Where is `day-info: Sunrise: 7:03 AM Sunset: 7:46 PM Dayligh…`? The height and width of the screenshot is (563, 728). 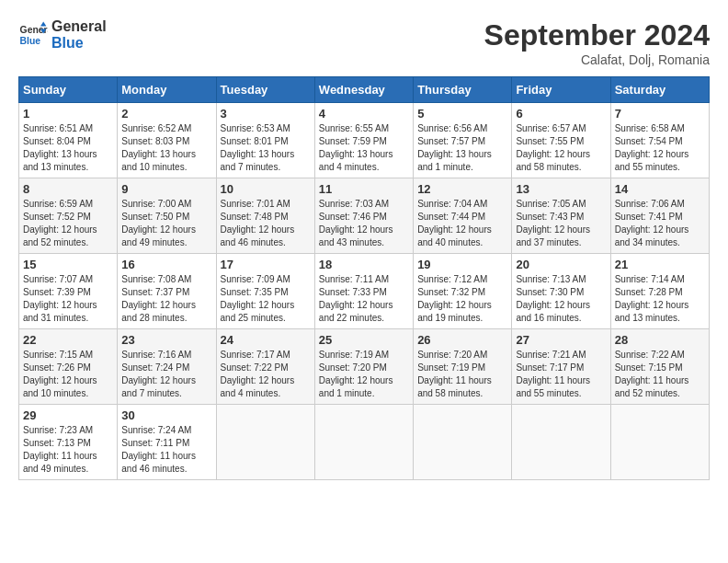
day-info: Sunrise: 7:03 AM Sunset: 7:46 PM Dayligh… is located at coordinates (364, 224).